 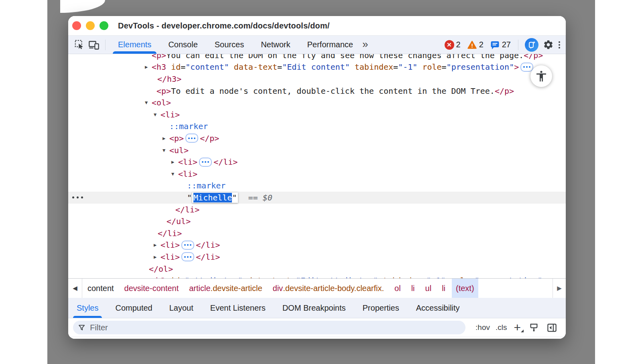 I want to click on styles-filter-bar: :hov .cls +, so click(x=317, y=328).